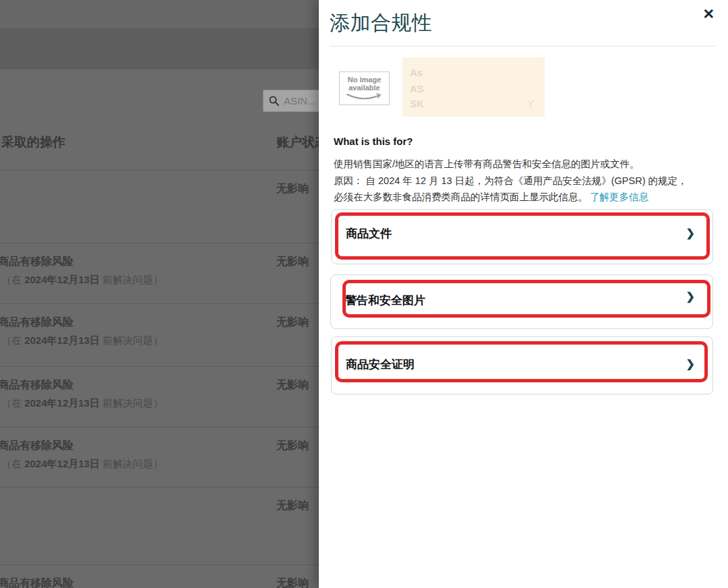 The width and height of the screenshot is (728, 588). What do you see at coordinates (159, 577) in the screenshot?
I see `table-row: 商品有移除风险无影响` at bounding box center [159, 577].